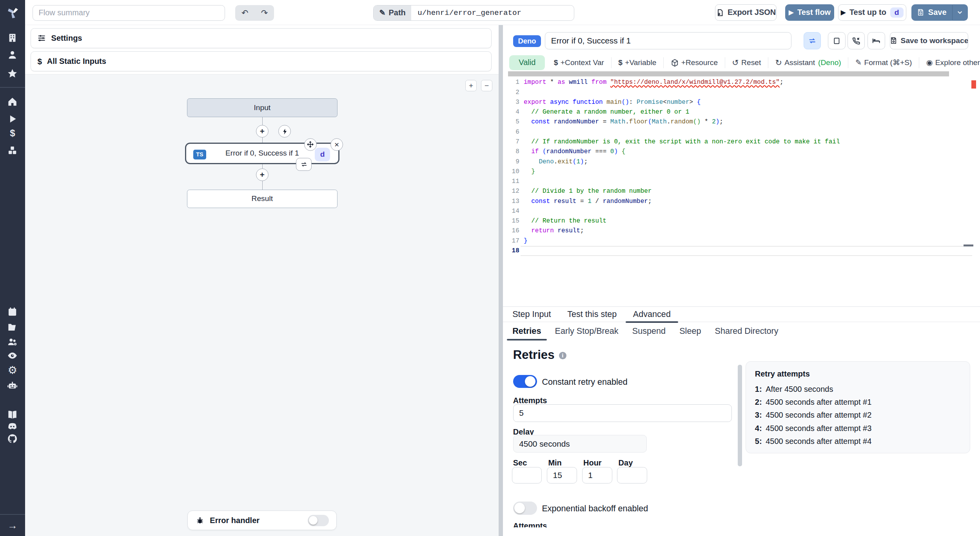 Image resolution: width=980 pixels, height=536 pixels. I want to click on gear-icon: ⚙, so click(13, 370).